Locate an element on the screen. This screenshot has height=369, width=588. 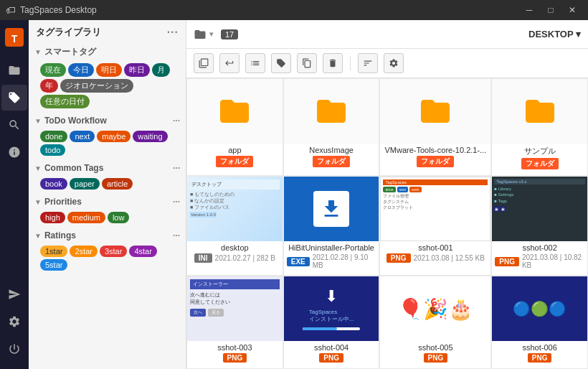
tag-done: done is located at coordinates (54, 136).